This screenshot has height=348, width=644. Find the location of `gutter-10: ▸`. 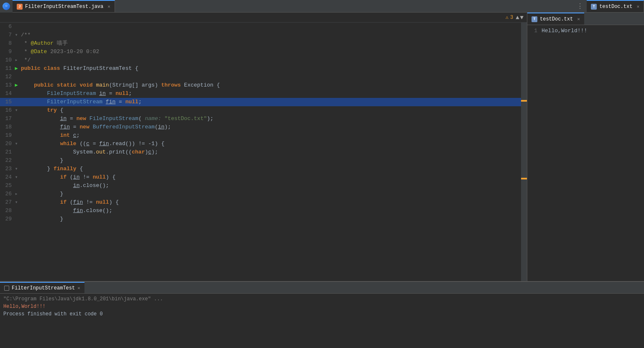

gutter-10: ▸ is located at coordinates (16, 60).